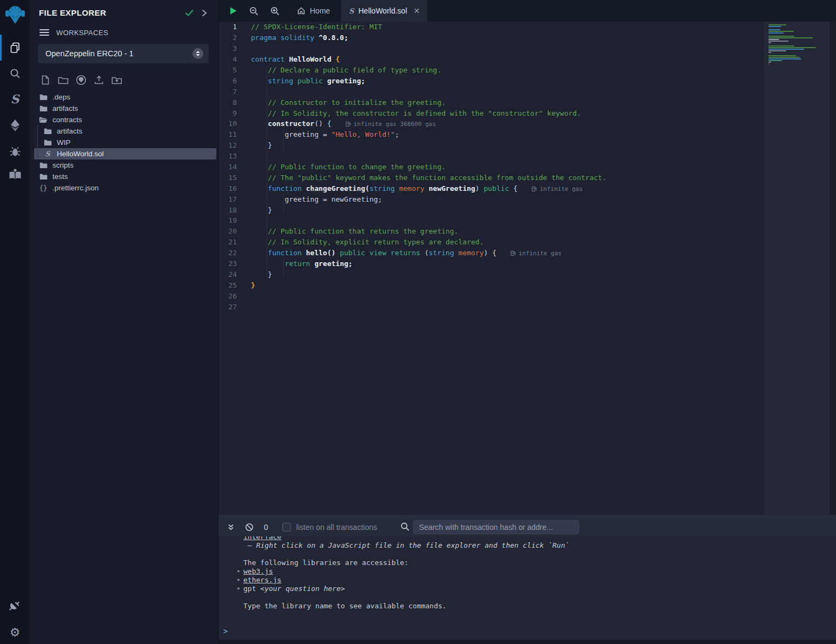 Image resolution: width=836 pixels, height=644 pixels. Describe the element at coordinates (275, 11) in the screenshot. I see `zoom-in-icon` at that location.